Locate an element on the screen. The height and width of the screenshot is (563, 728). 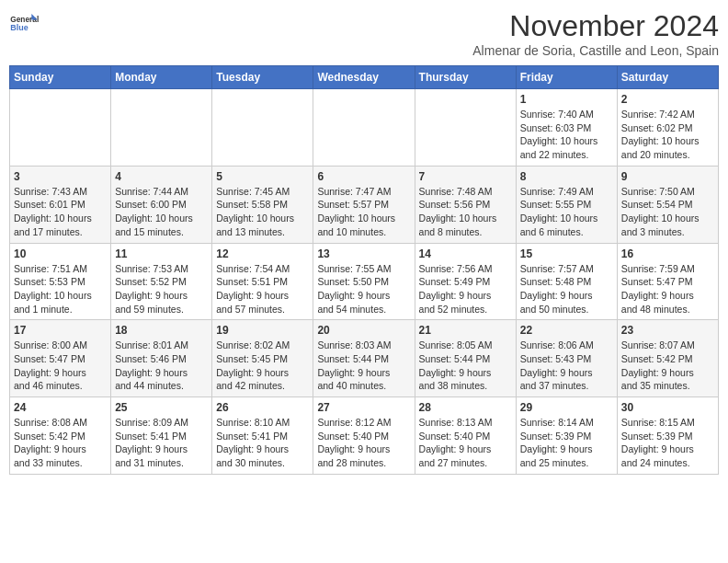
day-number: 22 is located at coordinates (566, 330).